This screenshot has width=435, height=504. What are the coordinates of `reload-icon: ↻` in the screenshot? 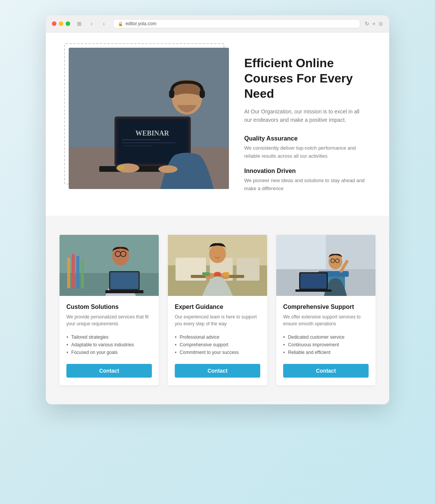 It's located at (367, 24).